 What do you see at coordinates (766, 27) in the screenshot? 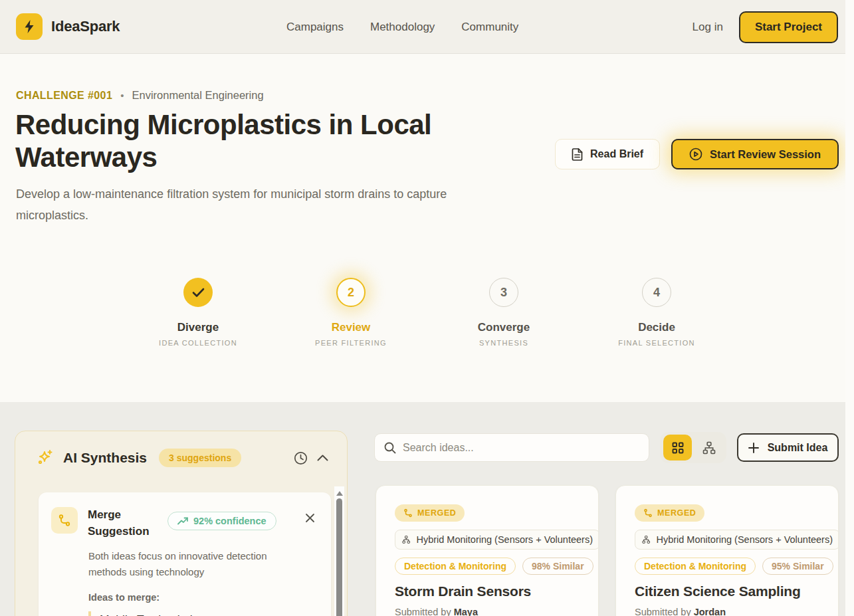
I see `header-actions: Log in Start Project` at bounding box center [766, 27].